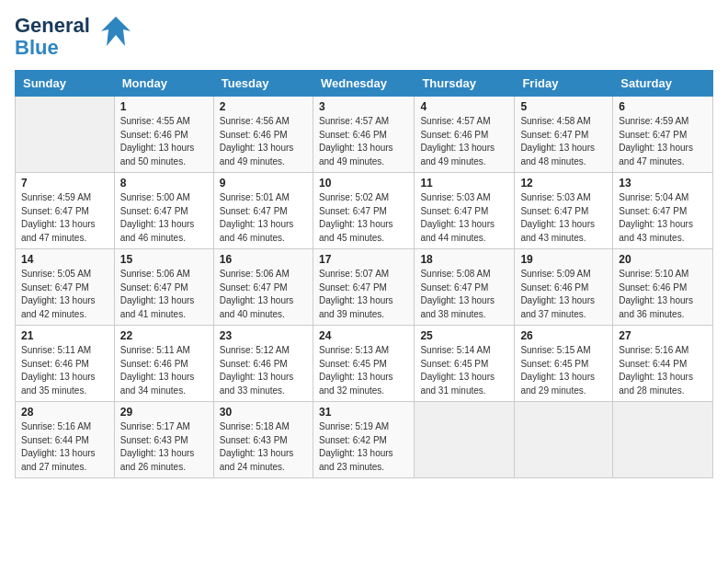 The image size is (728, 563). Describe the element at coordinates (364, 287) in the screenshot. I see `calendar-week-3: 14Sunrise: 5:05 AM Sunset: 6:47 PM Dayli…` at that location.